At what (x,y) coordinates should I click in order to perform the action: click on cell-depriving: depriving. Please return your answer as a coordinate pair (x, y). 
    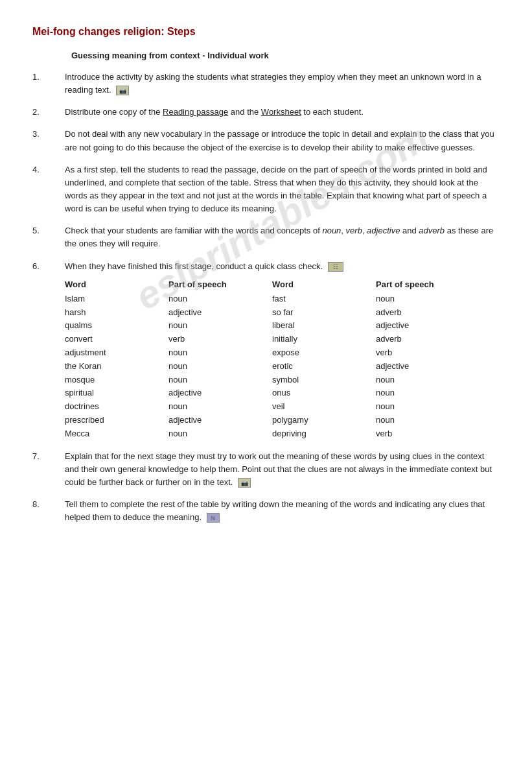
    Looking at the image, I should click on (324, 434).